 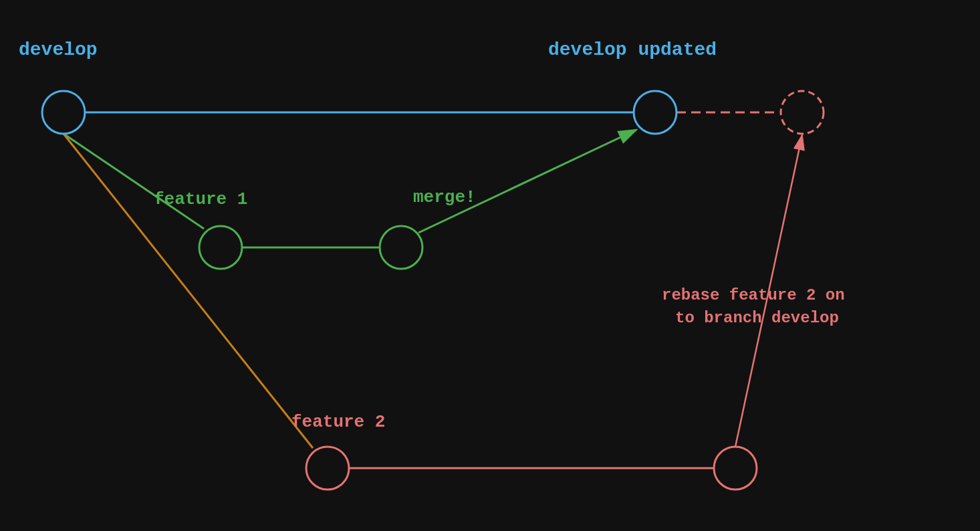 I want to click on develop-updated-label: develop updated, so click(x=632, y=49).